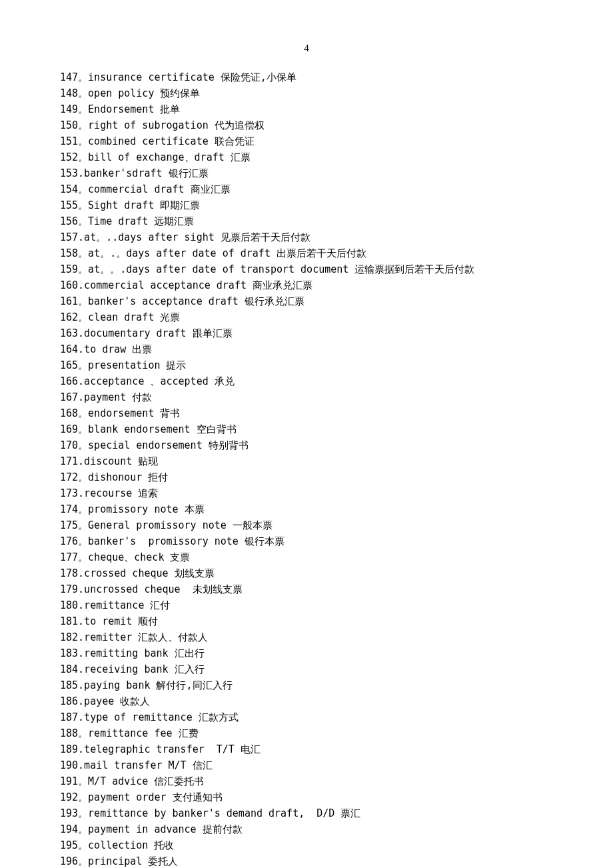  I want to click on glossary-entry: 151。combined certificate 联合凭证, so click(306, 141).